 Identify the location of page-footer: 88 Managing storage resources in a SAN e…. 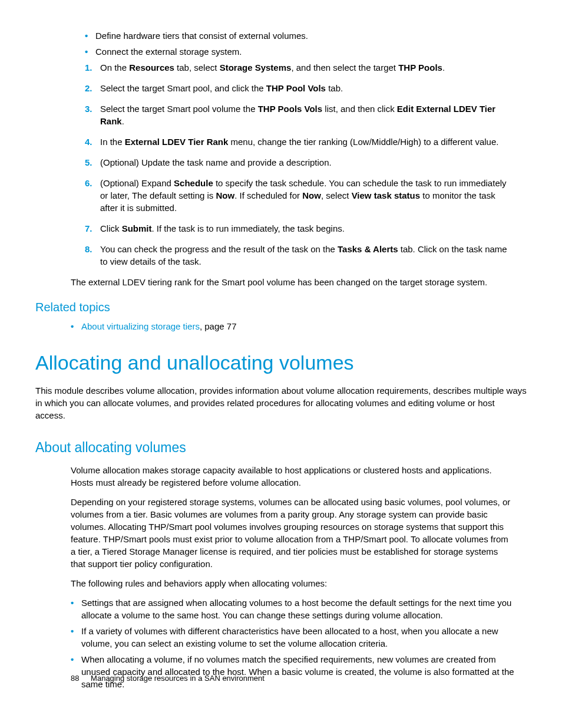
(167, 678).